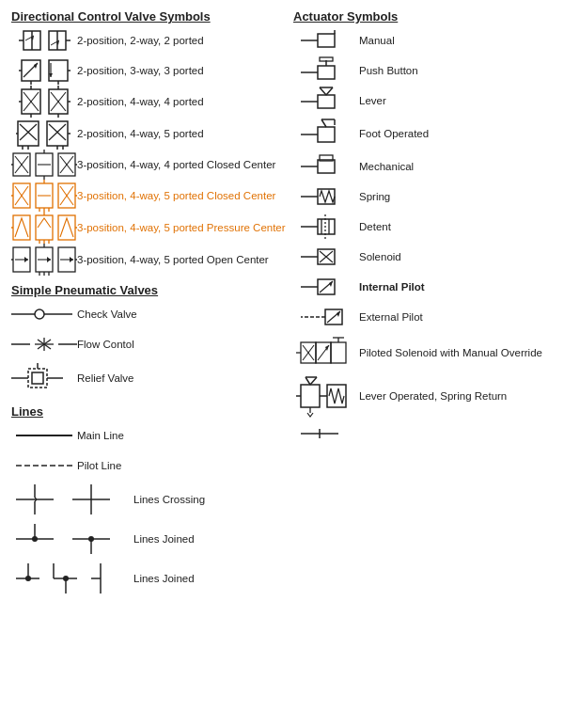 The height and width of the screenshot is (728, 564). Describe the element at coordinates (44, 228) in the screenshot. I see `symbol-3pos-4way-5-pressure` at that location.